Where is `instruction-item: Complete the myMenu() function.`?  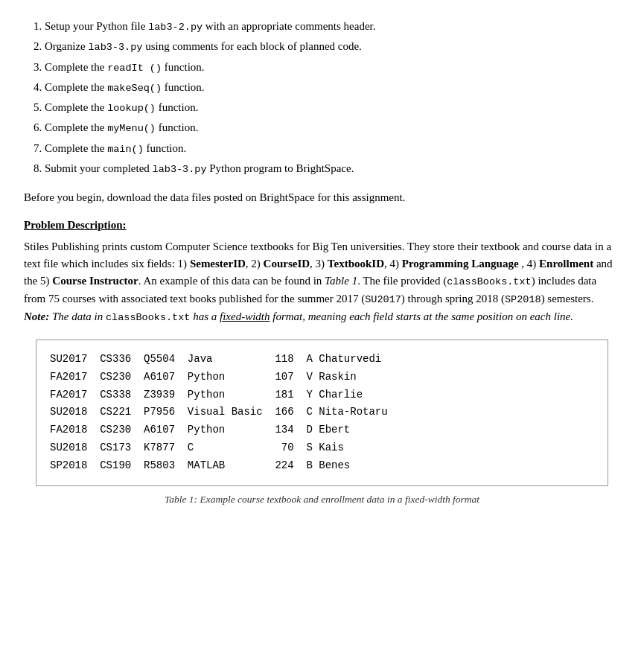 instruction-item: Complete the myMenu() function. is located at coordinates (332, 128).